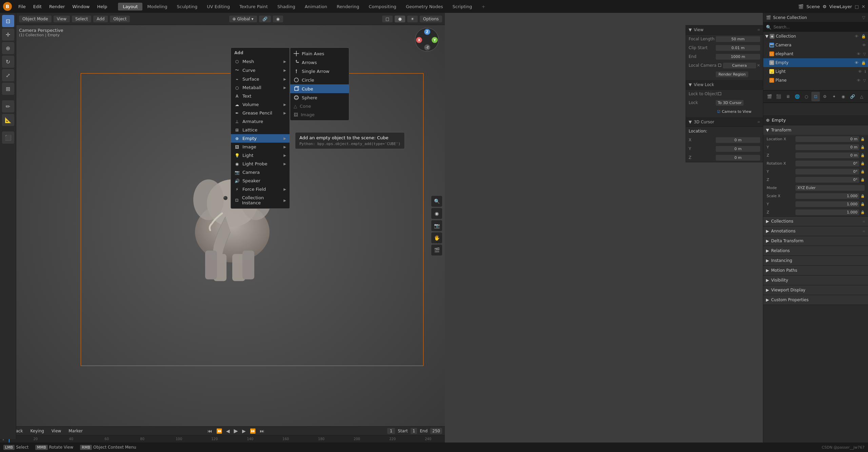 Image resolution: width=868 pixels, height=452 pixels. Describe the element at coordinates (81, 19) in the screenshot. I see `select-menu: Select` at that location.